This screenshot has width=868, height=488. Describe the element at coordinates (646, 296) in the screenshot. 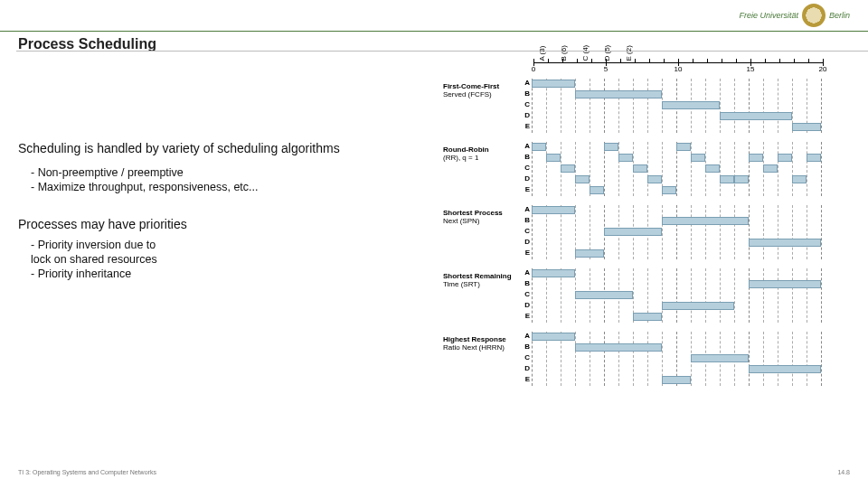

I see `schedule-block: Shortest RemainingTime (SRT)ABCDE` at that location.